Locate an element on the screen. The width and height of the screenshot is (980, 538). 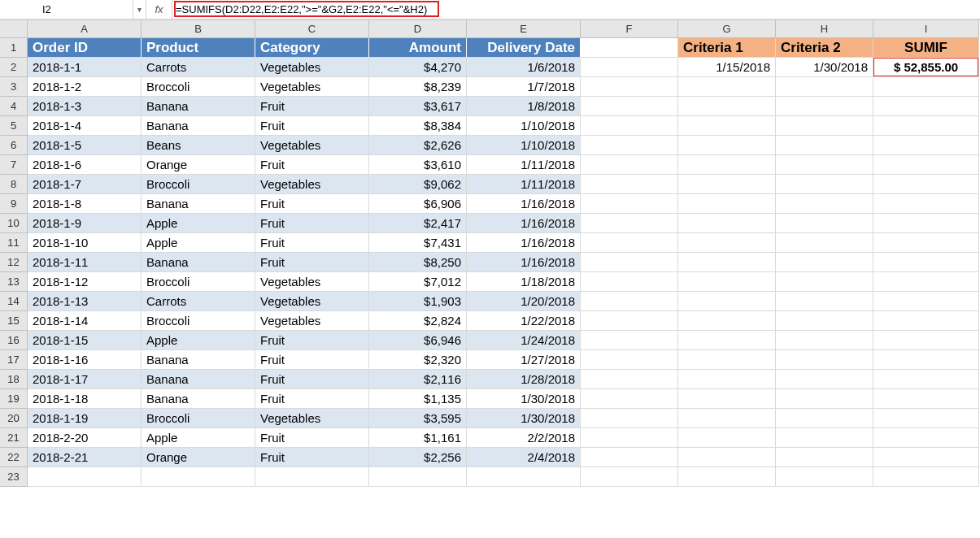
cell-H5 is located at coordinates (825, 126).